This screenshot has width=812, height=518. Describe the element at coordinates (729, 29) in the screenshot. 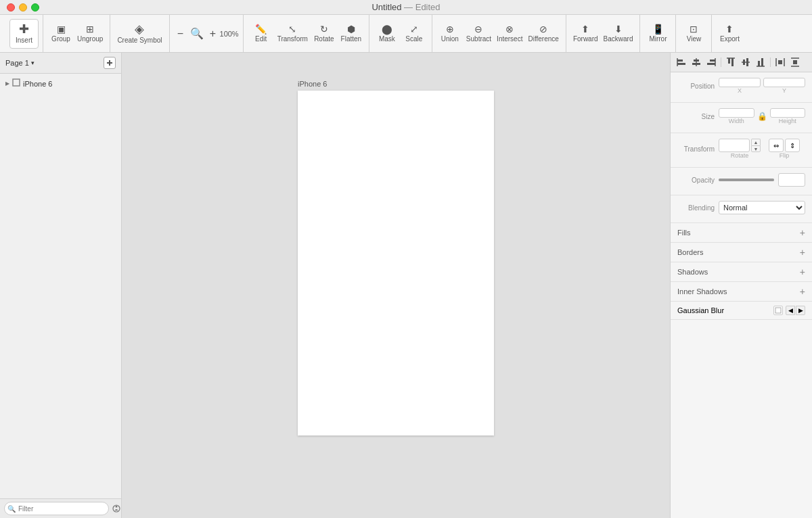

I see `export-icon: ⬆` at that location.